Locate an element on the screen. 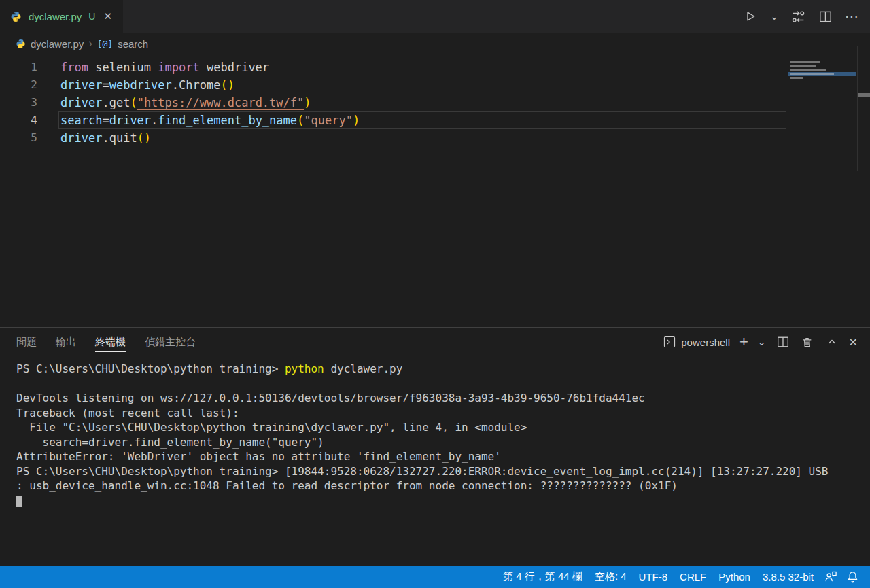  status-eol: CRLF is located at coordinates (693, 576).